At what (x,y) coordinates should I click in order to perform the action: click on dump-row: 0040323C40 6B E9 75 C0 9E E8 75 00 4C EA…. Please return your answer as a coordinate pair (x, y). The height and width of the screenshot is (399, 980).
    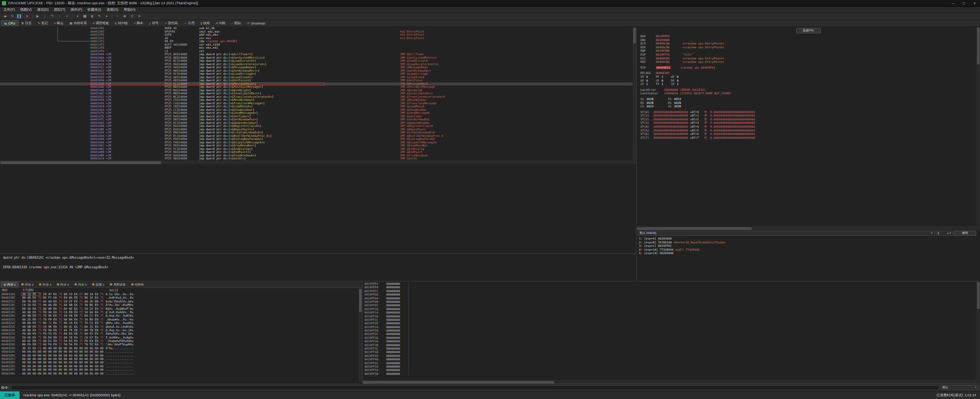
    Looking at the image, I should click on (181, 327).